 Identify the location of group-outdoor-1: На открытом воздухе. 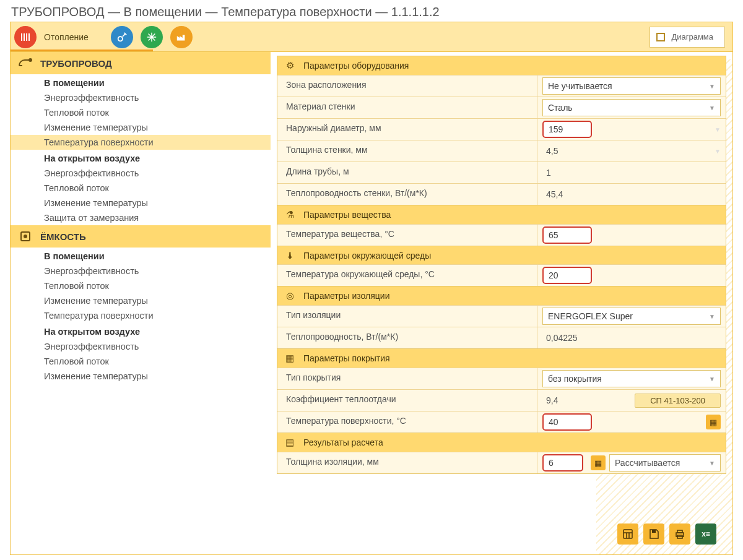
(141, 158).